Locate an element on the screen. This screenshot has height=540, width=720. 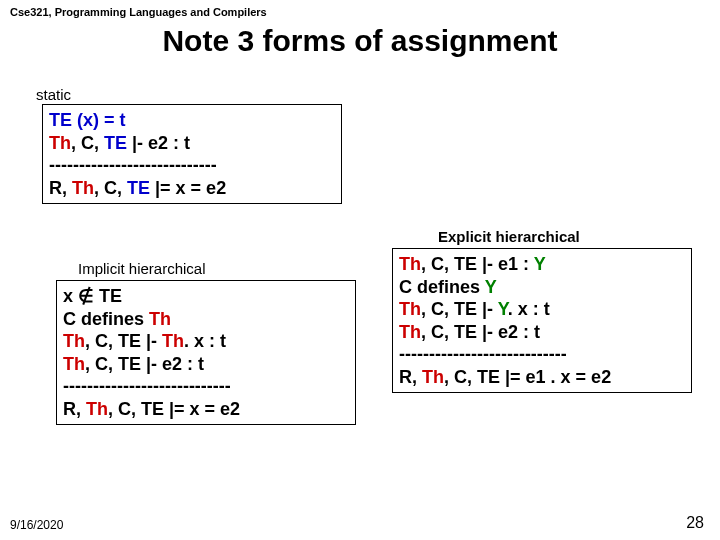
label-implicit: Implicit hierarchical is located at coordinates (142, 268).